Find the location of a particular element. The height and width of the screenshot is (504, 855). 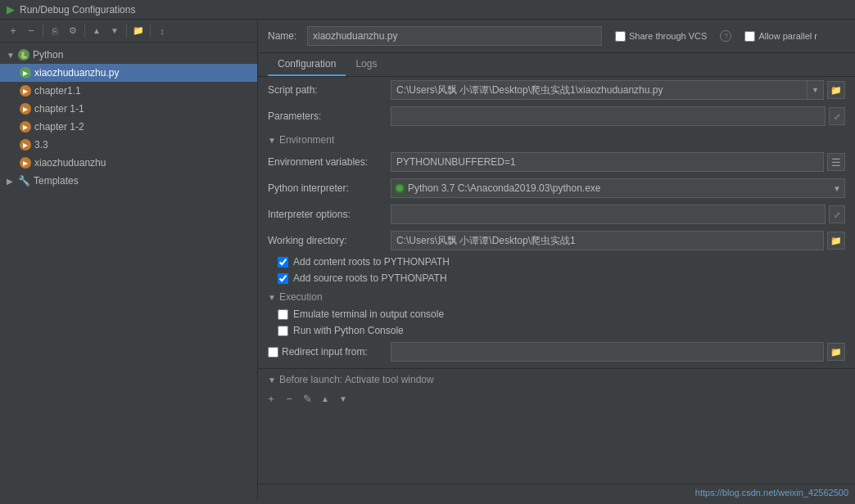

run-icon-orange-5: ▶ is located at coordinates (25, 163).